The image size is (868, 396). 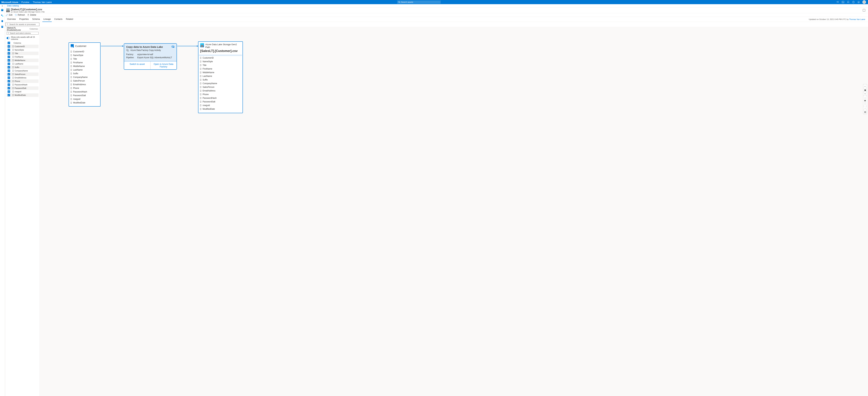 I want to click on top-header: Microsoft Azure Purview › Thomas Van Lae…, so click(x=434, y=2).